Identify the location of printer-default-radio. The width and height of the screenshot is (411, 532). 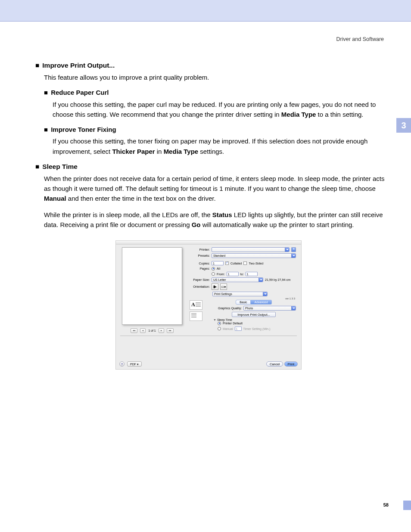
(219, 324).